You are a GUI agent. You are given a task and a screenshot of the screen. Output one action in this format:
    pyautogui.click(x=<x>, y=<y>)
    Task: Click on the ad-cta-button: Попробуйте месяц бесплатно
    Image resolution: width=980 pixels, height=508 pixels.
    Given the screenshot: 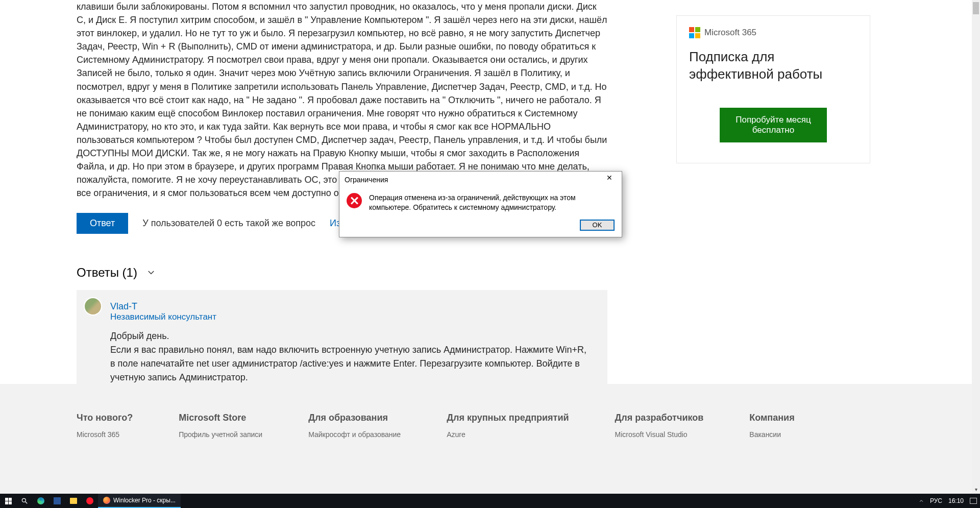 What is the action you would take?
    pyautogui.click(x=773, y=125)
    